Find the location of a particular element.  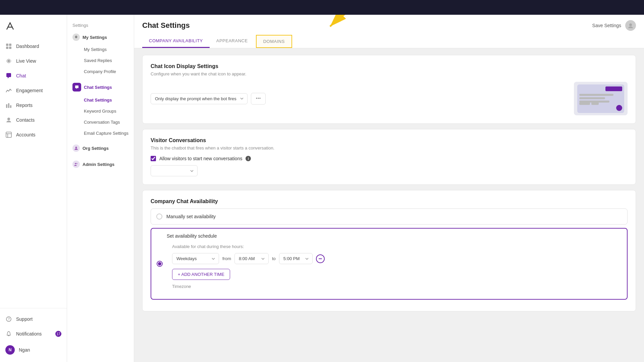

app-logo is located at coordinates (34, 28).